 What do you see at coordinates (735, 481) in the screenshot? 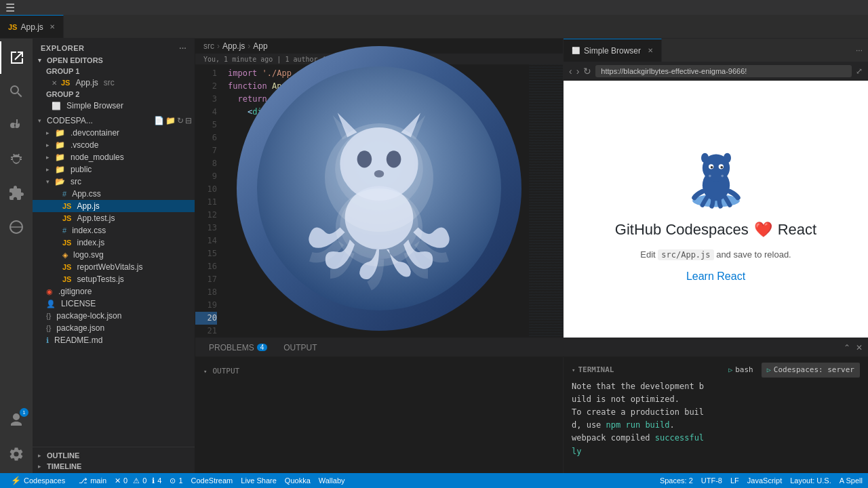
I see `line-ending-status: LF` at bounding box center [735, 481].